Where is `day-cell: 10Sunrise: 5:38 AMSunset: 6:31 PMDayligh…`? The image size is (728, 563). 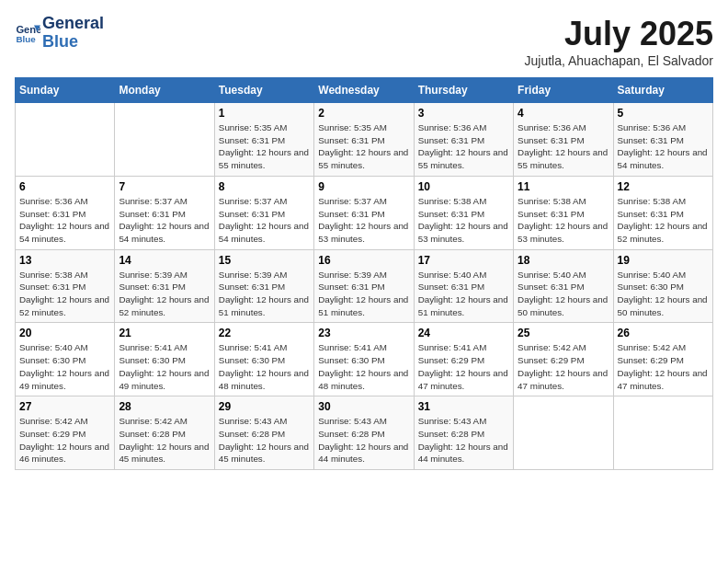 day-cell: 10Sunrise: 5:38 AMSunset: 6:31 PMDayligh… is located at coordinates (463, 213).